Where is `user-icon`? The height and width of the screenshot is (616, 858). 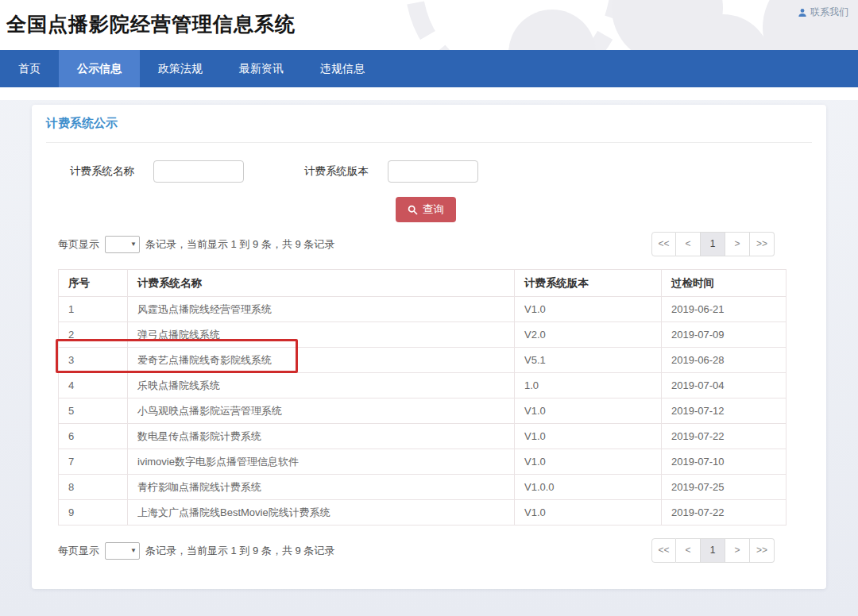 user-icon is located at coordinates (802, 13).